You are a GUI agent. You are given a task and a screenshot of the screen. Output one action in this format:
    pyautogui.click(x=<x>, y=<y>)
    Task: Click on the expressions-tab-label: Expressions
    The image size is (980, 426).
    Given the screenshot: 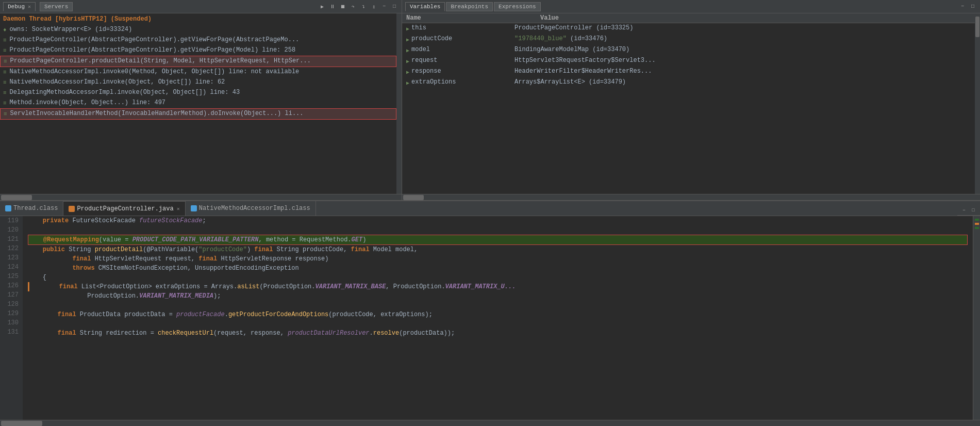 What is the action you would take?
    pyautogui.click(x=518, y=7)
    